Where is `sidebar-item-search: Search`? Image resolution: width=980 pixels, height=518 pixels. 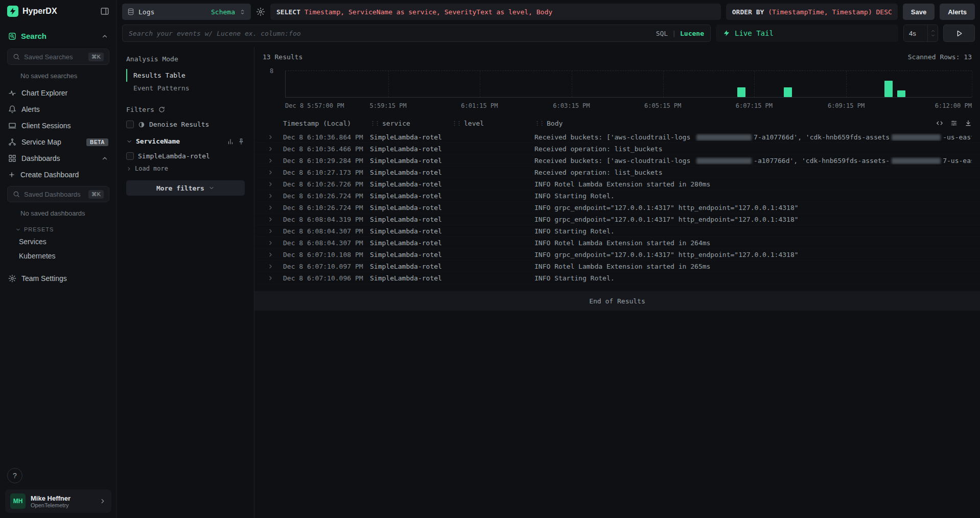 sidebar-item-search: Search is located at coordinates (58, 36).